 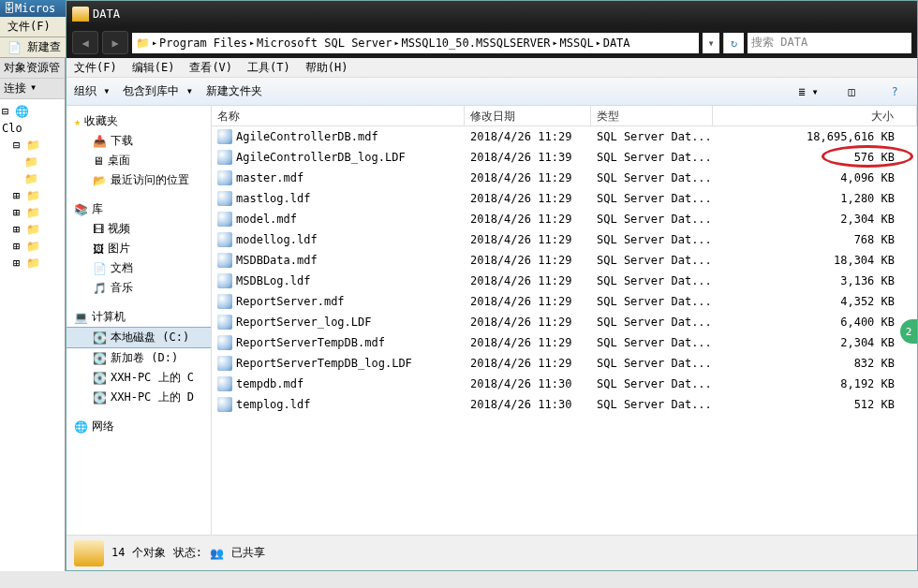 What do you see at coordinates (851, 92) in the screenshot?
I see `preview-pane-button: ◫` at bounding box center [851, 92].